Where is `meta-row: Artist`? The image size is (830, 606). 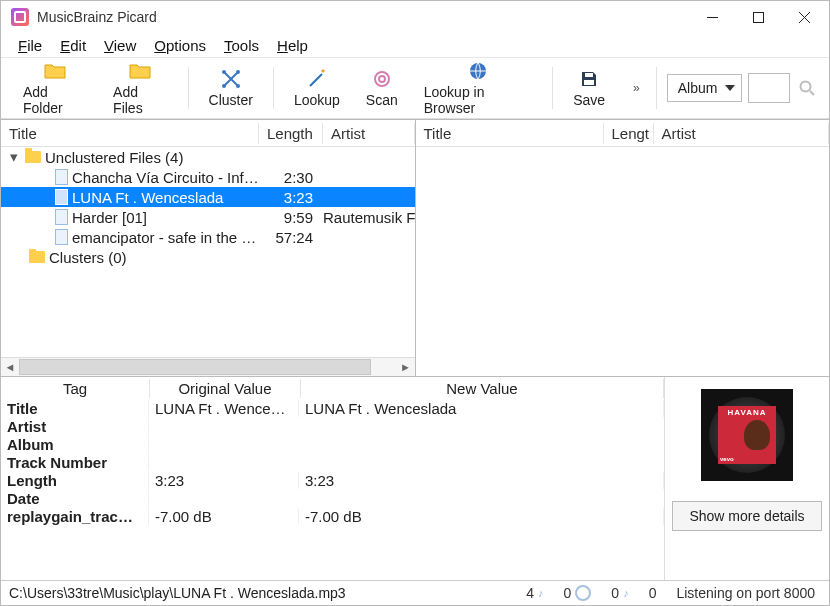 meta-row: Artist is located at coordinates (332, 426).